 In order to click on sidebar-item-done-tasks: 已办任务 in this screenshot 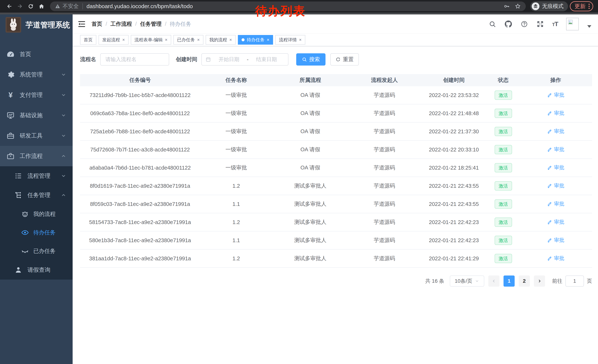, I will do `click(36, 251)`.